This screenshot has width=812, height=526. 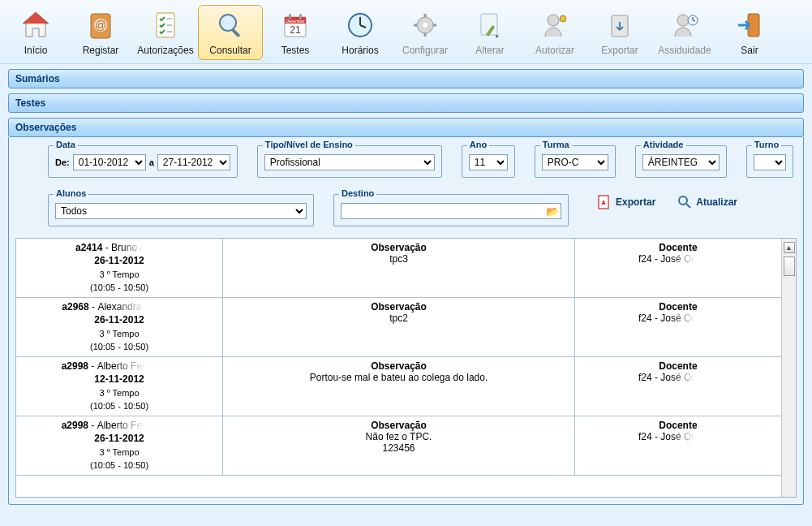 I want to click on toolbar-label: Início, so click(x=36, y=50).